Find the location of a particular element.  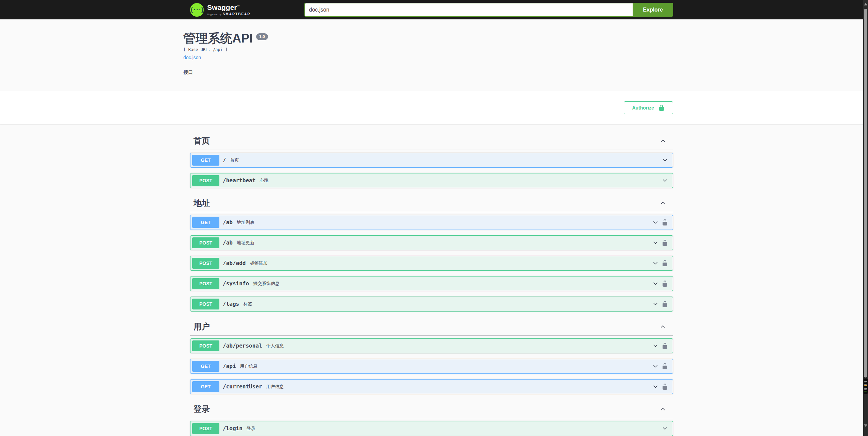

operation-path: / is located at coordinates (224, 160).